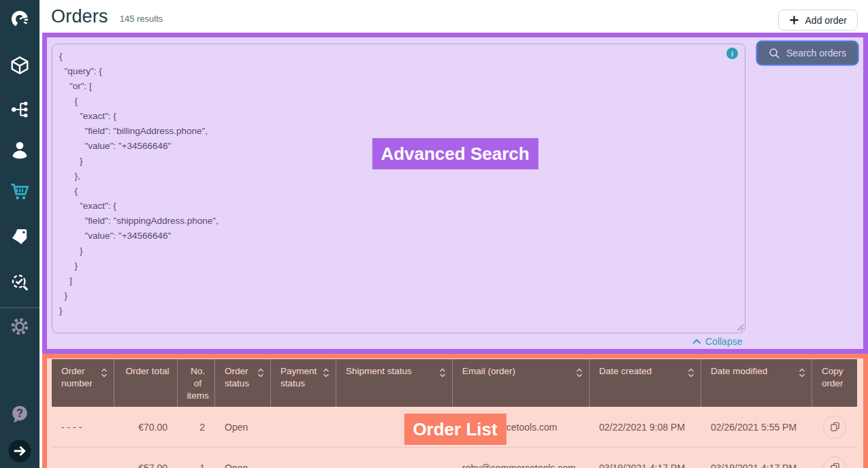 The height and width of the screenshot is (468, 868). What do you see at coordinates (20, 65) in the screenshot?
I see `package-icon` at bounding box center [20, 65].